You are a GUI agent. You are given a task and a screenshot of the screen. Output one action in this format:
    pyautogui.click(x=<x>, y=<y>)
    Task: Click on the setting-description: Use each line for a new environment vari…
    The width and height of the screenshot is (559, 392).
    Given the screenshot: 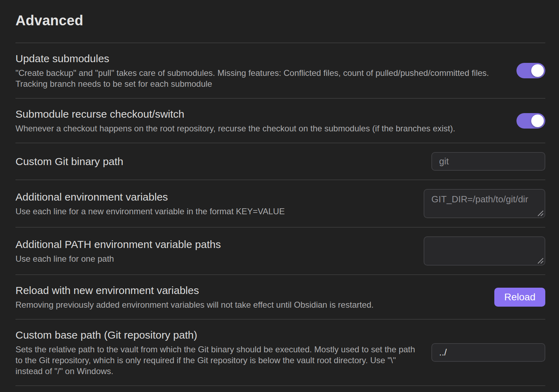 What is the action you would take?
    pyautogui.click(x=214, y=211)
    